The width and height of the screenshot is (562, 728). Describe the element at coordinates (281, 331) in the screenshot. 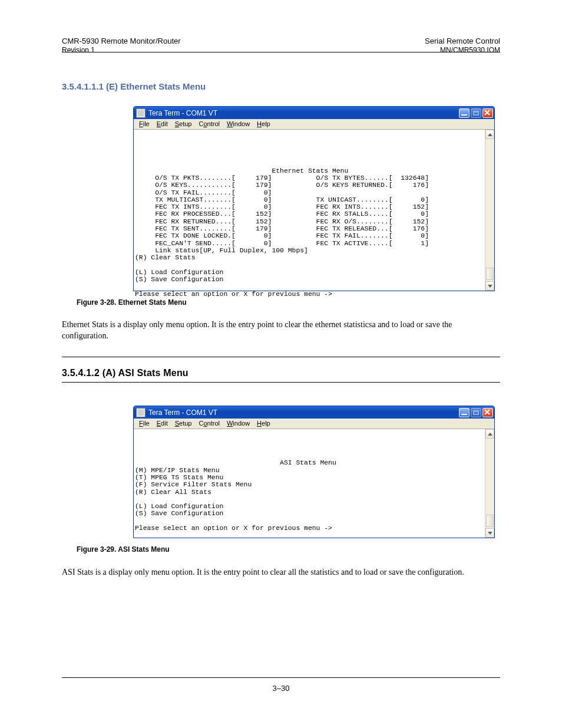

I see `section-a-body: Ethernet Stats is a display only menu op…` at that location.